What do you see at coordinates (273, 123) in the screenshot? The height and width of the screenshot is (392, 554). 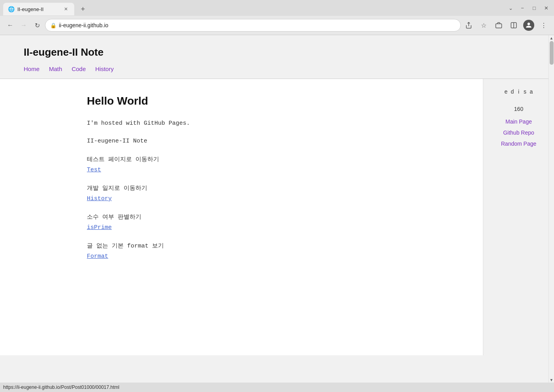 I see `section-0-text: I'm hosted with GitHub Pages.` at bounding box center [273, 123].